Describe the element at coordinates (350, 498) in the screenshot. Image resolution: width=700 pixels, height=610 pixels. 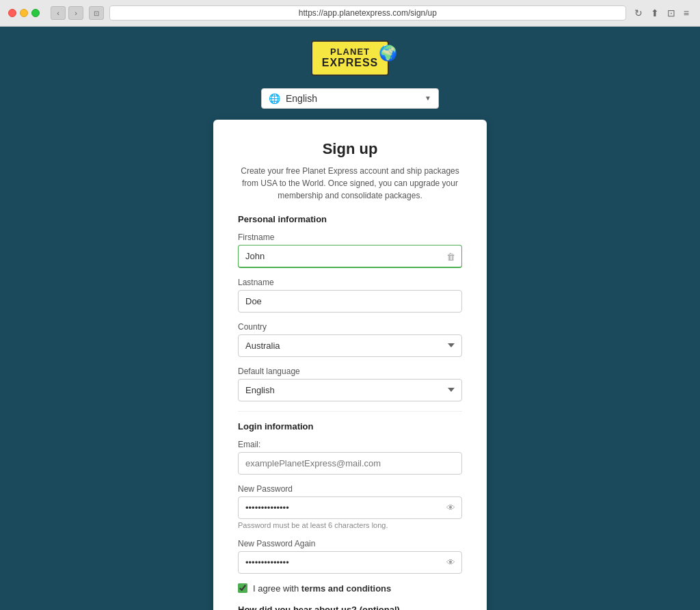
I see `login-section: Login information Email: New Password 👁 …` at that location.